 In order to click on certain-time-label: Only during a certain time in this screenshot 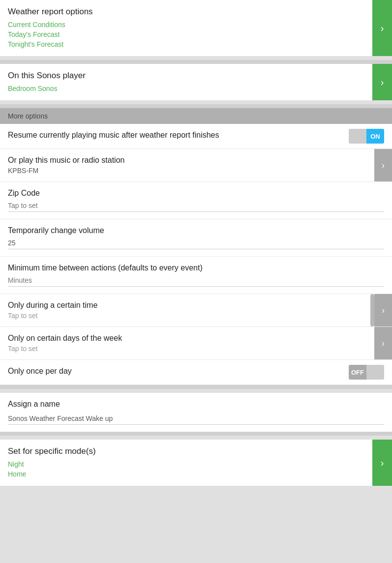, I will do `click(188, 305)`.